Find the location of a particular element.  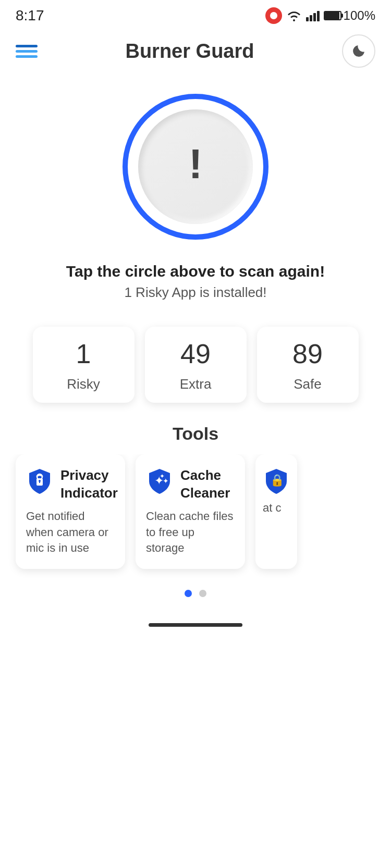

scan-text-section: Tap the circle above to scan again! 1 Ri… is located at coordinates (196, 278).